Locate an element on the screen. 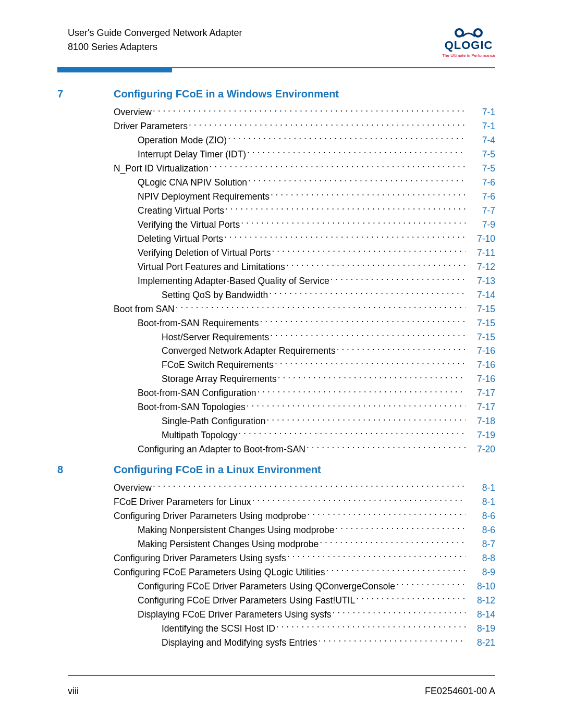 This screenshot has width=563, height=728. toc-entry: Setting QoS by Bandwidth7-14 is located at coordinates (304, 295).